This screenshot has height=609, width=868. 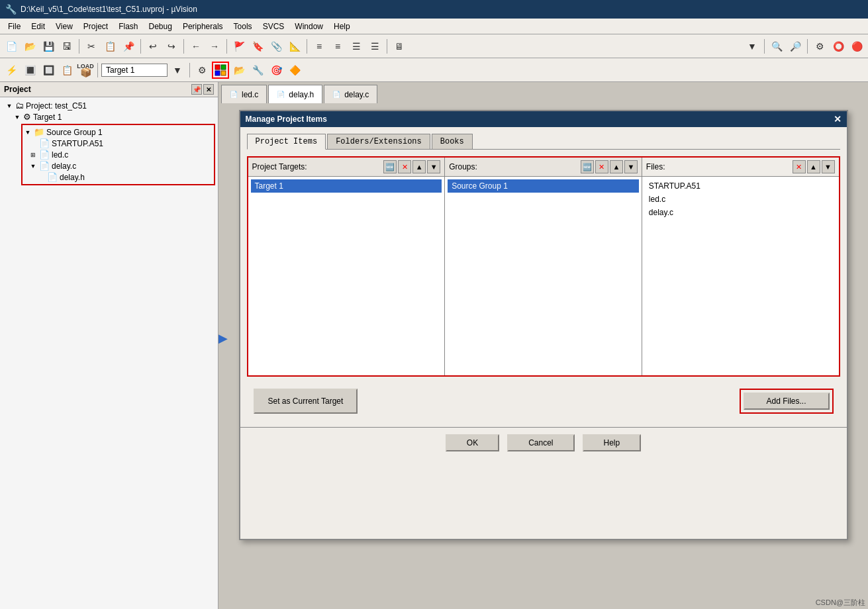 What do you see at coordinates (109, 9) in the screenshot?
I see `title-text: D:\Keil_v5\1_Code\test1\test_C51.uvproj …` at bounding box center [109, 9].